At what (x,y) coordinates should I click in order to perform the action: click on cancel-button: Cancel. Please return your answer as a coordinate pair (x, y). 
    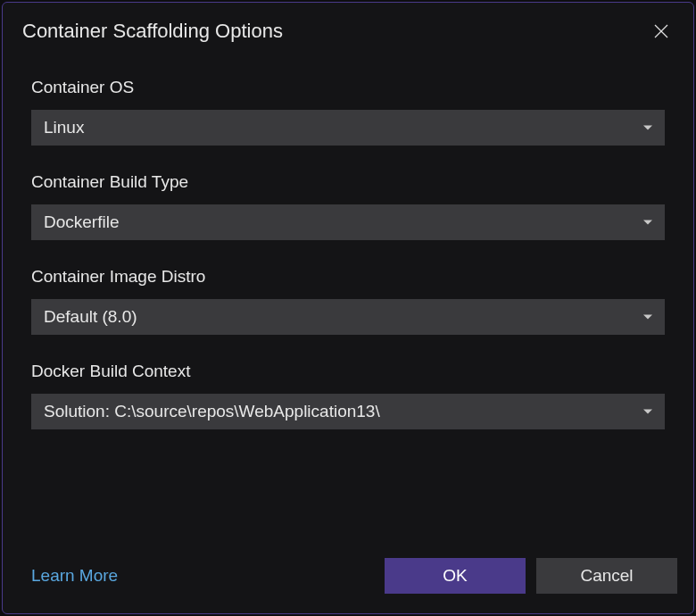
    Looking at the image, I should click on (607, 576).